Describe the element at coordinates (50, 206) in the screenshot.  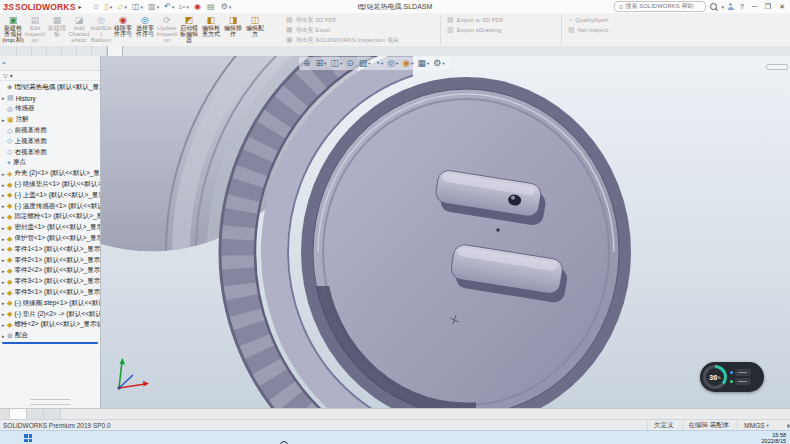
I see `tree-item: ▸ ◆ (-) 温度传感器<1> (默认<<默认>` at that location.